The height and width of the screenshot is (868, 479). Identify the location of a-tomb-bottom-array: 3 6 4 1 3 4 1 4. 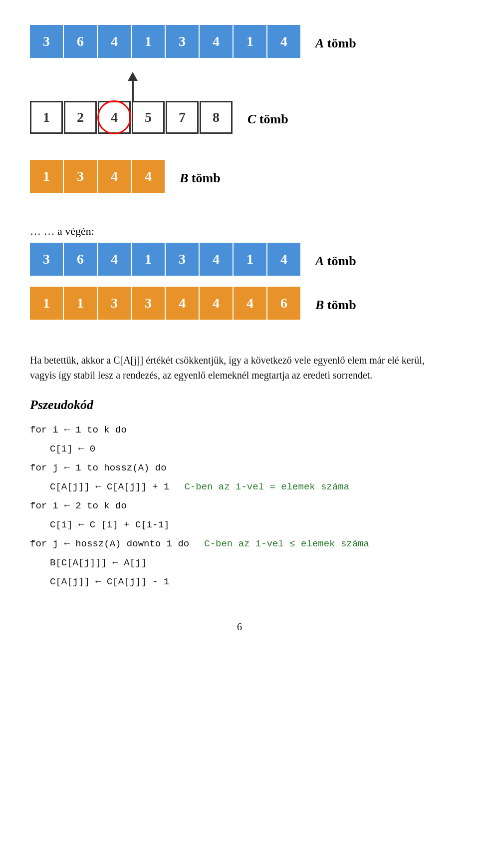
(166, 259).